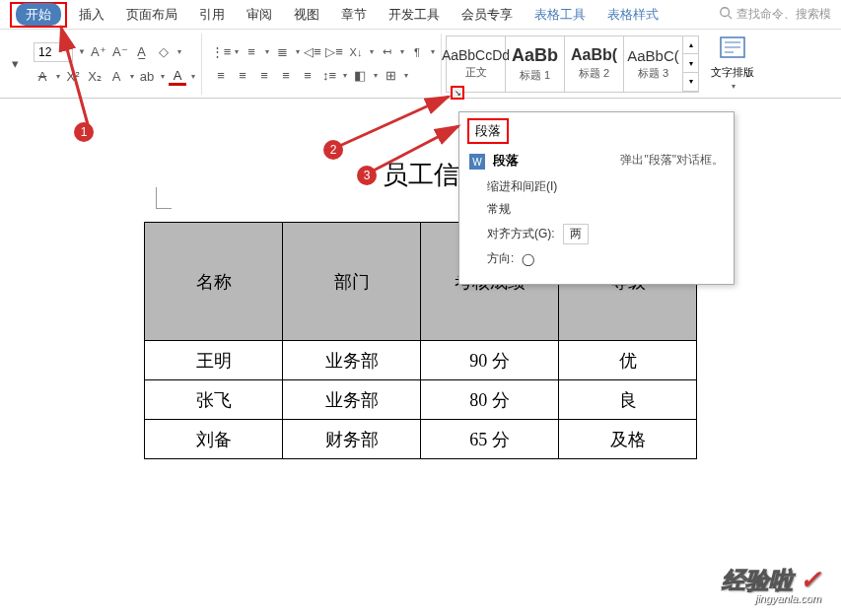 This screenshot has height=616, width=841. I want to click on paragraph-tooltip: 段落 W 段落 弹出"段落"对话框。 缩进和间距(I) 常规 对齐方式(G): …, so click(596, 198).